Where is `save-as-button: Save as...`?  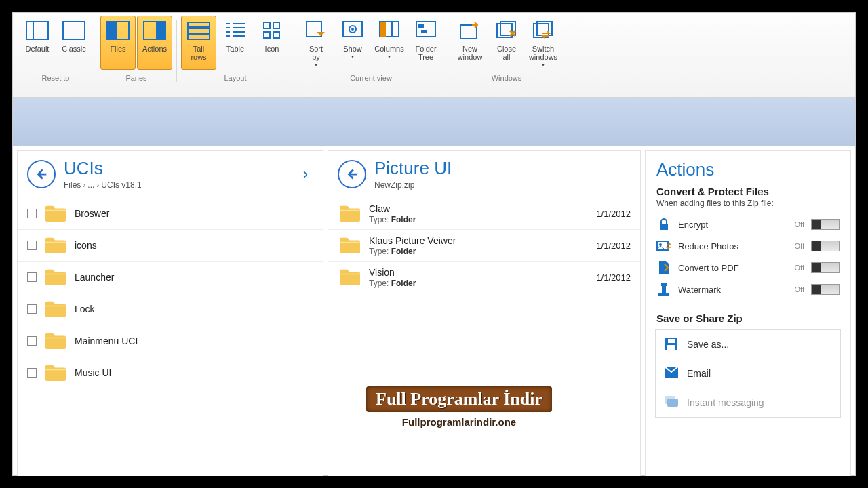 save-as-button: Save as... is located at coordinates (748, 344).